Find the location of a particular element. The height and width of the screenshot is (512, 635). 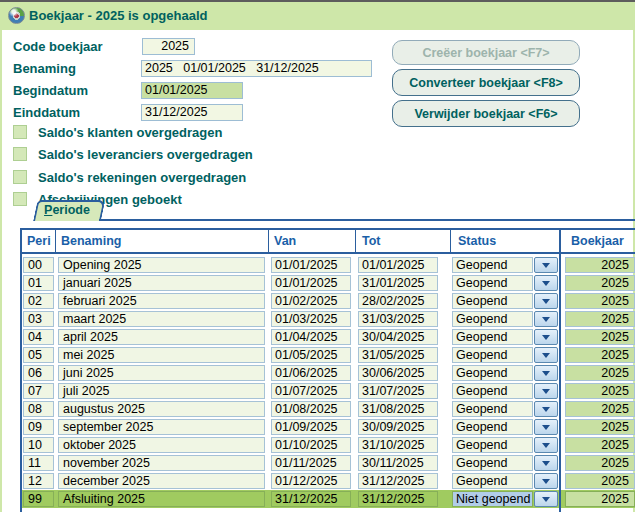

period-code-cell: 06 is located at coordinates (38, 373).